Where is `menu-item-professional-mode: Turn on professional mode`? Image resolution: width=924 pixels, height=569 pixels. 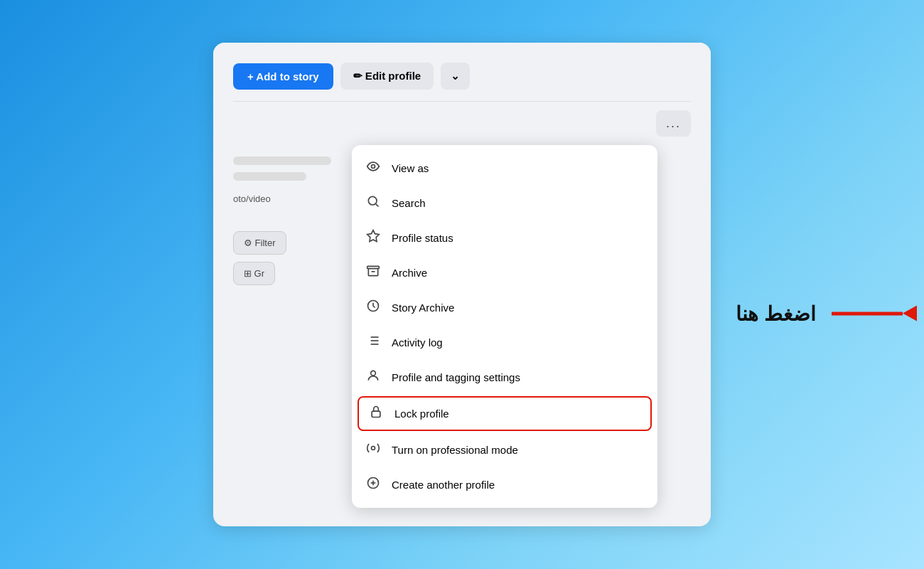
menu-item-professional-mode: Turn on professional mode is located at coordinates (505, 450).